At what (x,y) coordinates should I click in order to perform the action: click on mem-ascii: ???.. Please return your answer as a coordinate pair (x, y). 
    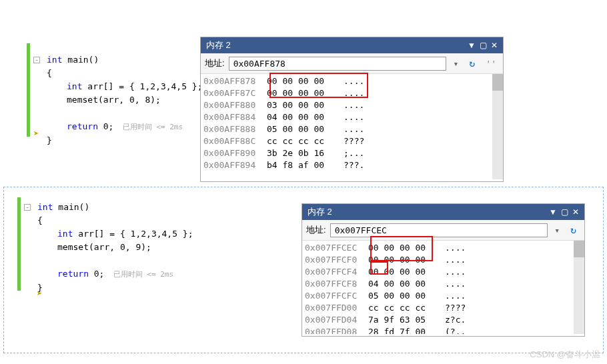
    Looking at the image, I should click on (364, 165).